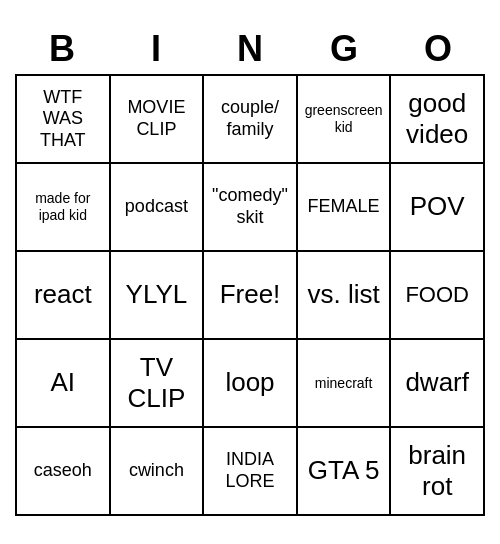 The image size is (500, 544). Describe the element at coordinates (344, 384) in the screenshot. I see `bingo-cell-text-18: minecraft` at that location.